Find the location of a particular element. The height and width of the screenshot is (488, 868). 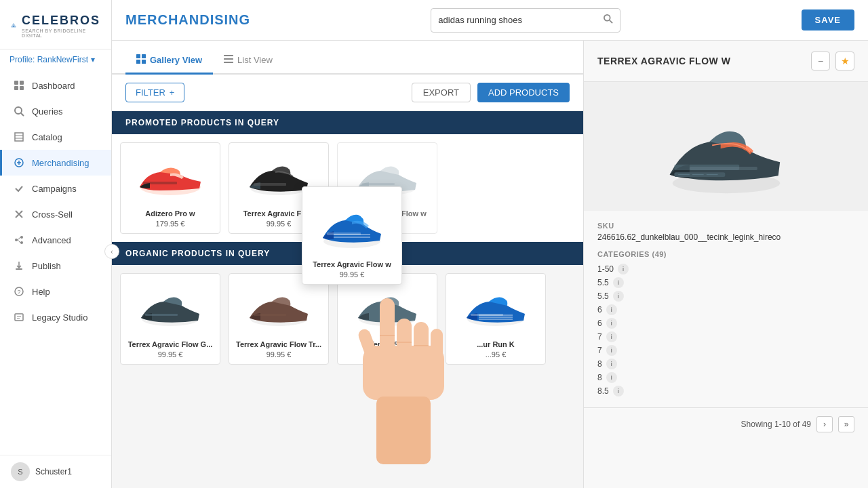

sidebar-item-dashboard: Dashboard is located at coordinates (56, 85).